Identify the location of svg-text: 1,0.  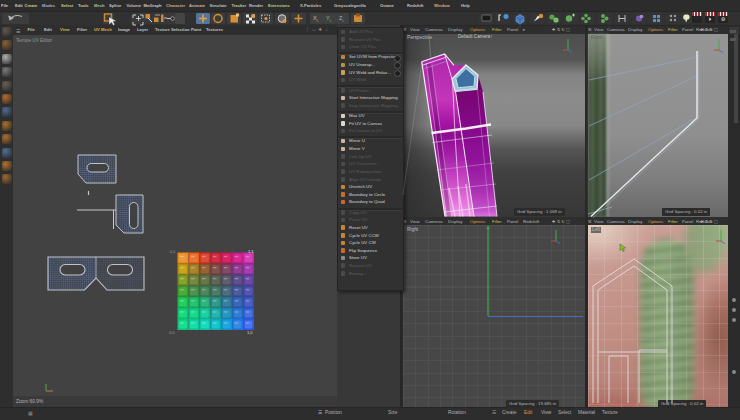
(250, 332).